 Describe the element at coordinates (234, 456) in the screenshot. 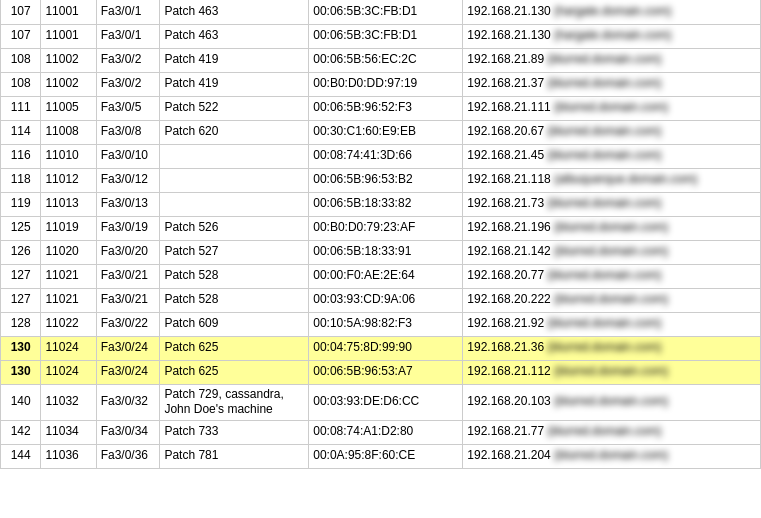

I see `patch-cell: Patch 781` at that location.